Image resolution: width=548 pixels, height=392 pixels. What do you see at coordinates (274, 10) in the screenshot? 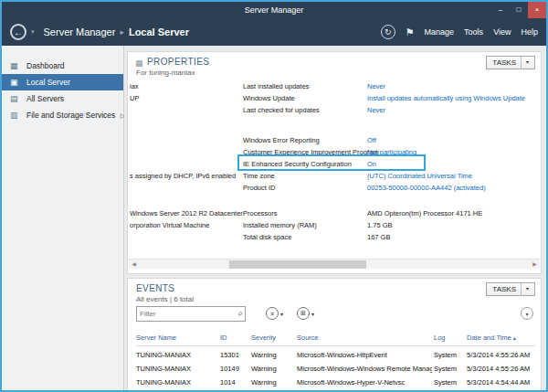
I see `window-title: Server Manager` at bounding box center [274, 10].